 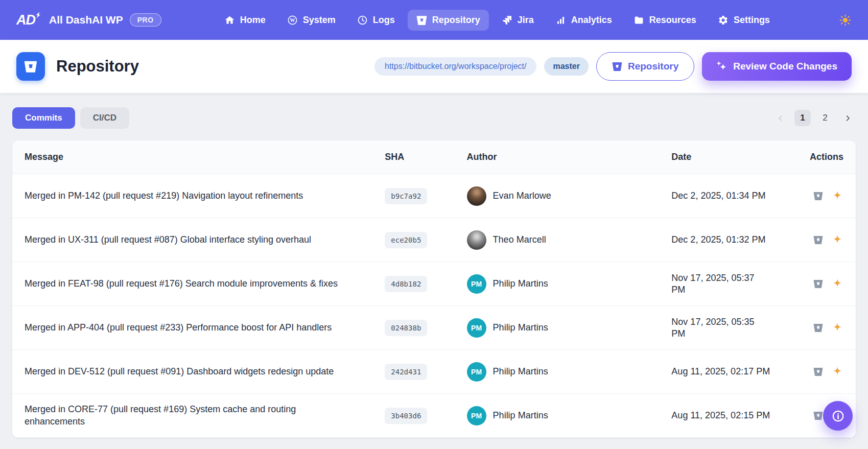 What do you see at coordinates (780, 118) in the screenshot?
I see `pagination-prev-button` at bounding box center [780, 118].